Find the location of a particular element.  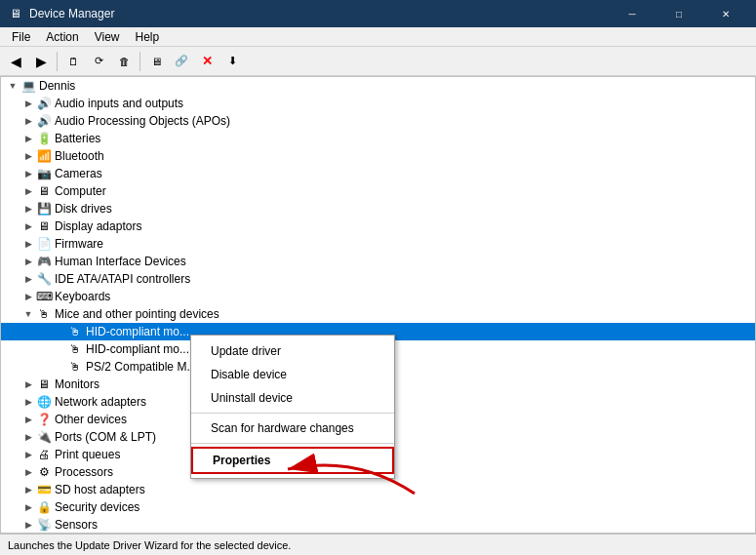

tree-item-display: 🖥Display adaptors is located at coordinates (378, 226).